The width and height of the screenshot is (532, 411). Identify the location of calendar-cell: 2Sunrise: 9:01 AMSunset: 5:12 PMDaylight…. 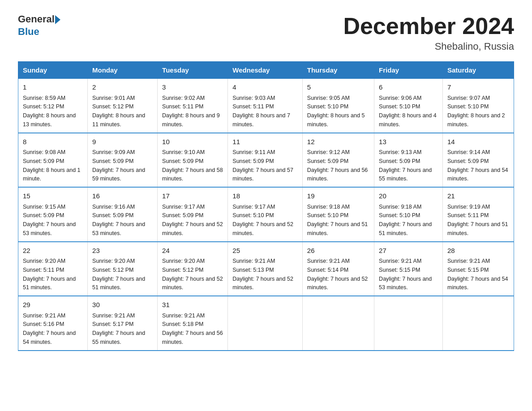
(123, 106).